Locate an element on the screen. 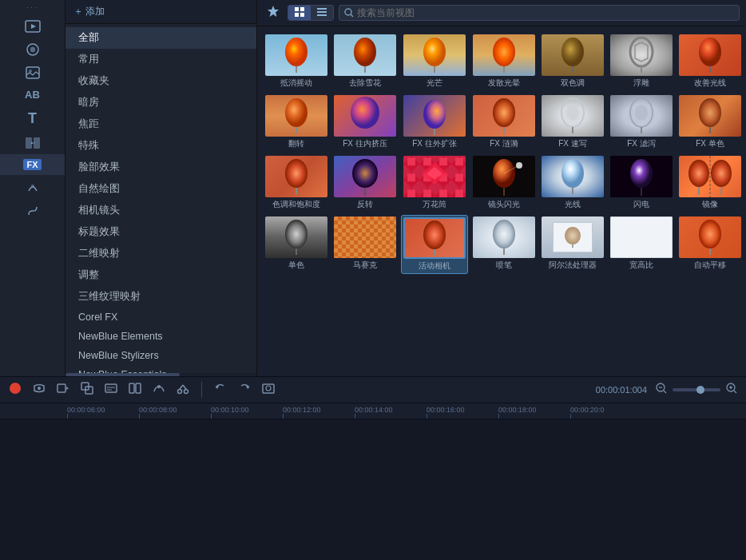 The width and height of the screenshot is (746, 560). effect-emboss: 浮雕 is located at coordinates (641, 62).